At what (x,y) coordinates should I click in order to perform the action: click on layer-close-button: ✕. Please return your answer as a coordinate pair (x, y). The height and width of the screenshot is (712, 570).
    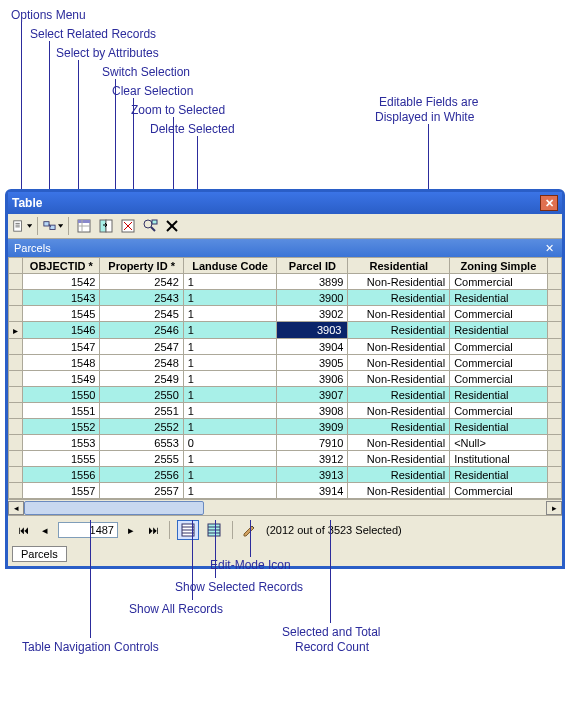
    Looking at the image, I should click on (549, 248).